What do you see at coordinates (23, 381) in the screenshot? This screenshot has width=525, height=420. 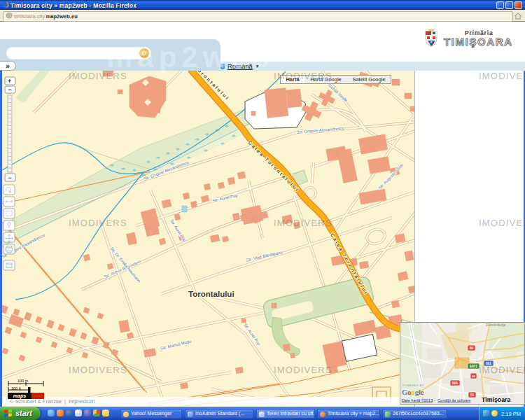 I see `svg-text: 100 m` at bounding box center [23, 381].